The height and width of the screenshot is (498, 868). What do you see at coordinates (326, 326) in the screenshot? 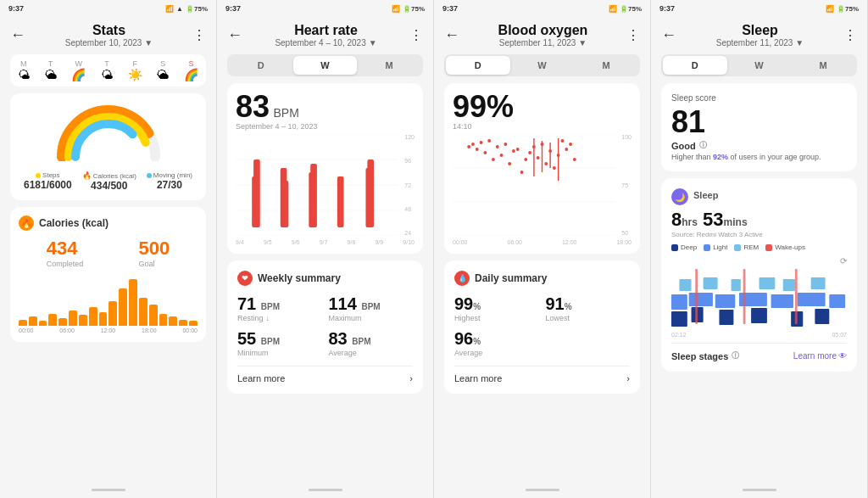
I see `summary-grid: 71 BPM Resting ↓ 114 BPM Maximum 55 BPM …` at bounding box center [326, 326].